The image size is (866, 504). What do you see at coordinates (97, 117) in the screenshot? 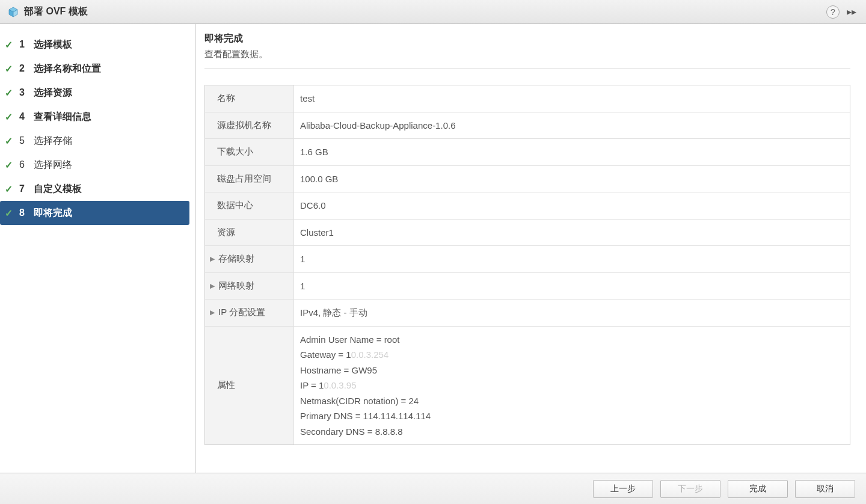
I see `step-review-details: ✓ 4 查看详细信息` at bounding box center [97, 117].